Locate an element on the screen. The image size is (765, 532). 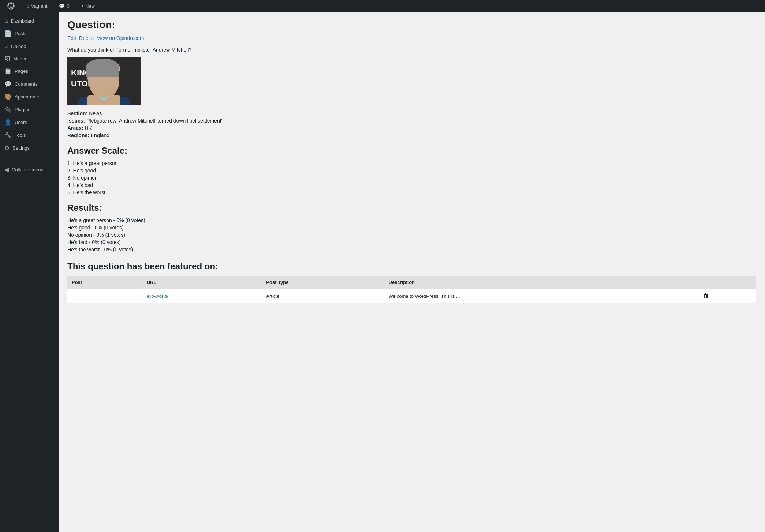
featured-table: Post URL Post Type Description ello-worl… is located at coordinates (412, 290).